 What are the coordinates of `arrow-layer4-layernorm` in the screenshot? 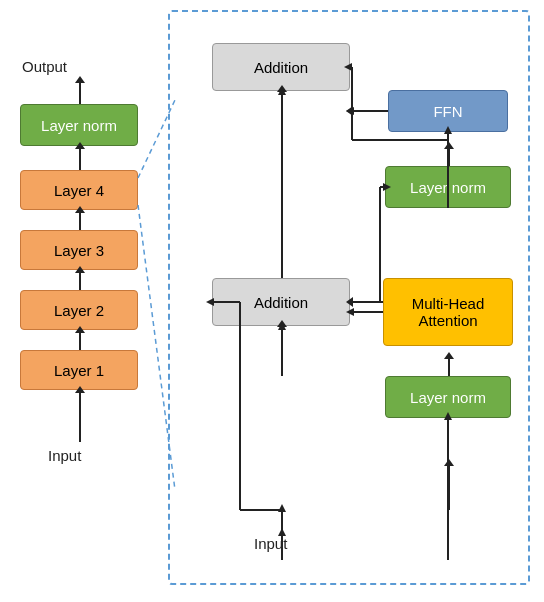 It's located at (80, 159).